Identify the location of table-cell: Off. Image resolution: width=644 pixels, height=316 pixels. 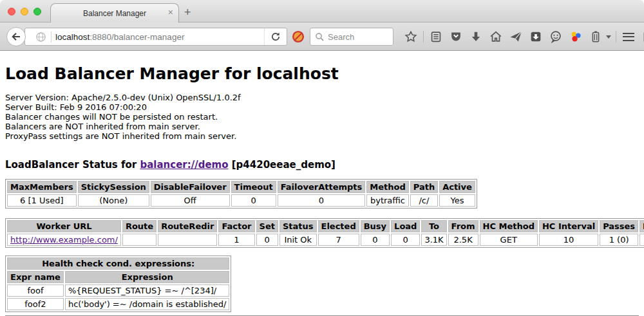
(191, 201).